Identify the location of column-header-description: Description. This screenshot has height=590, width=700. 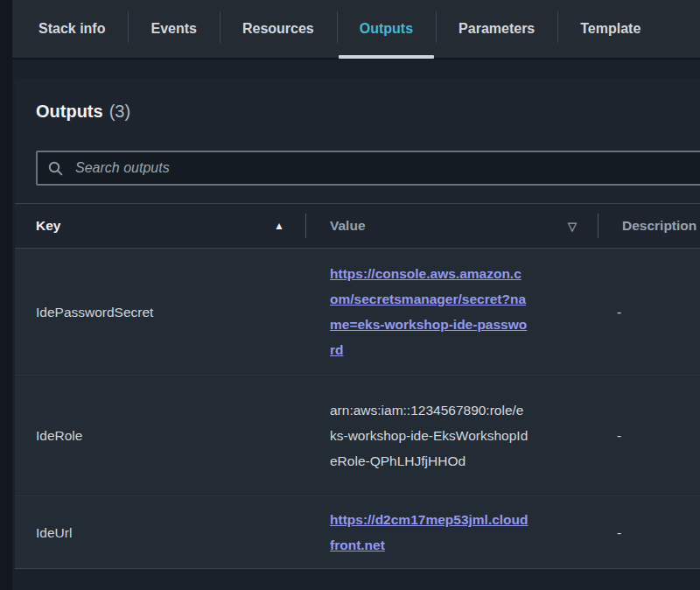
(649, 226).